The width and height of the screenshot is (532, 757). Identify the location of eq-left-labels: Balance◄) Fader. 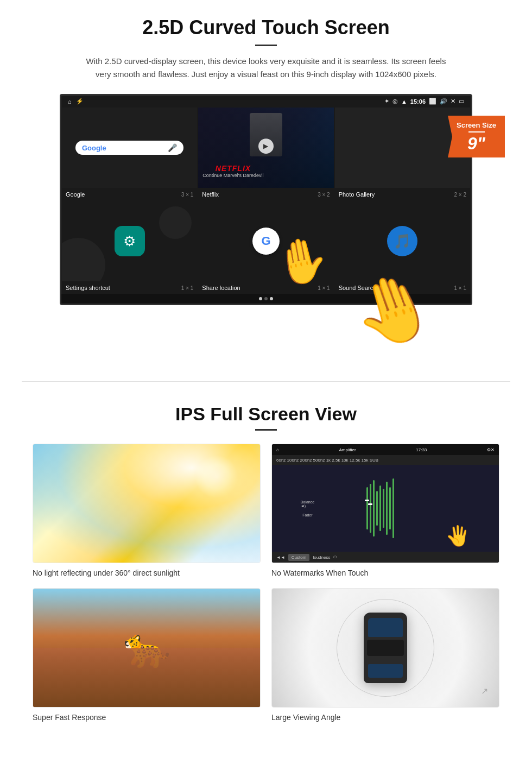
(307, 508).